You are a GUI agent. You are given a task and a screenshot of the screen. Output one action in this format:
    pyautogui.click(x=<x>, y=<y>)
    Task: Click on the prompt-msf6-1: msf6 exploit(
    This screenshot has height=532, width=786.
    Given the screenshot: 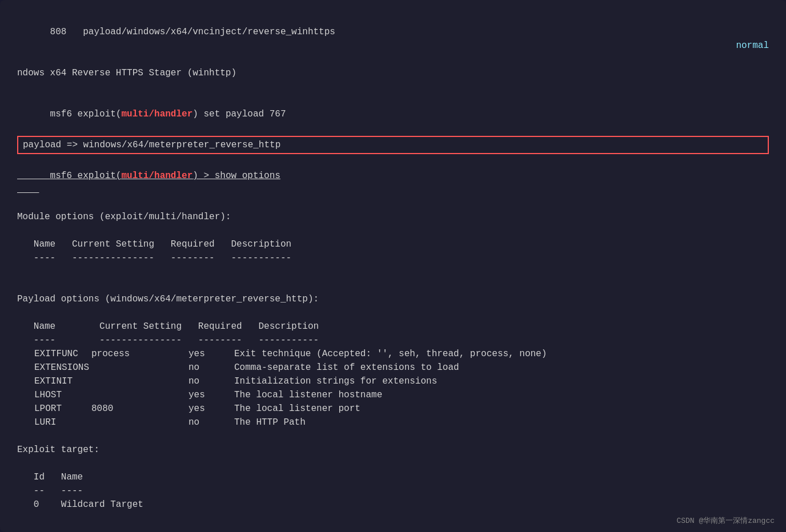 What is the action you would take?
    pyautogui.click(x=86, y=114)
    